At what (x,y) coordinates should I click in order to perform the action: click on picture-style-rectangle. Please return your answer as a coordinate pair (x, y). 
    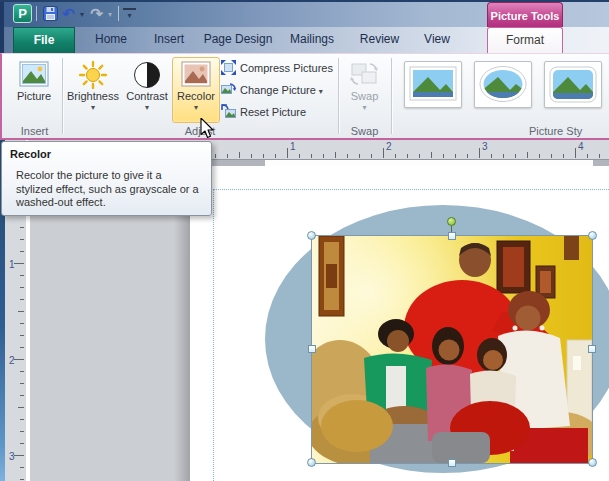
    Looking at the image, I should click on (433, 84).